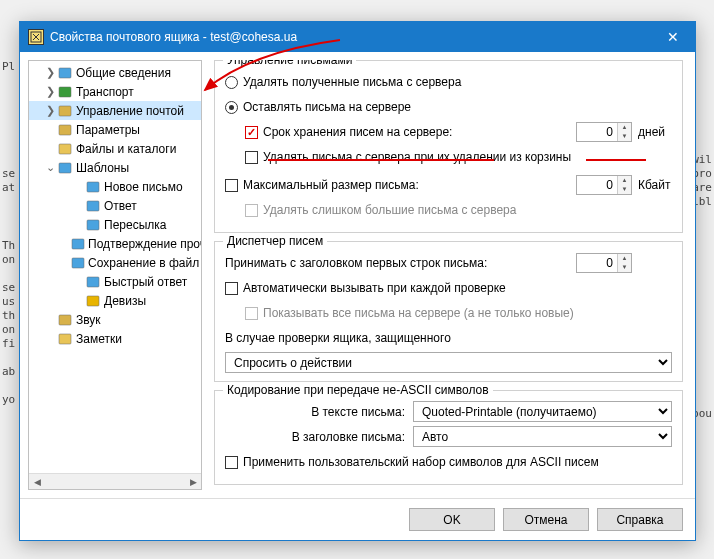  What do you see at coordinates (8, 302) in the screenshot?
I see `bg-text: us` at bounding box center [8, 302].